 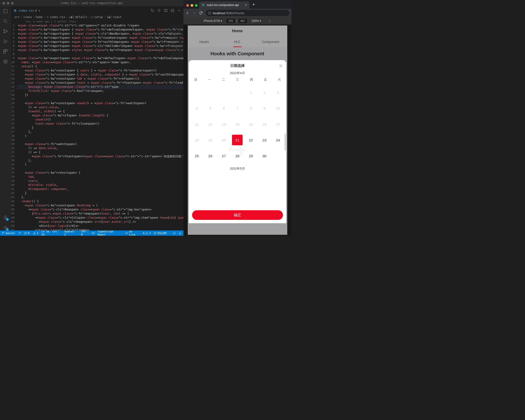 What do you see at coordinates (8, 3) in the screenshot?
I see `macos-traffic-lights` at bounding box center [8, 3].